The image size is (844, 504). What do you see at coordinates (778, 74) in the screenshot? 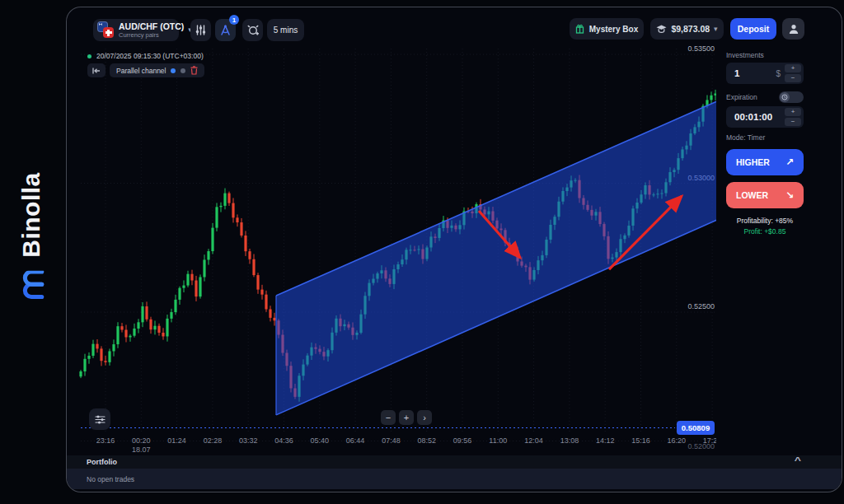
I see `currency-symbol: $` at bounding box center [778, 74].